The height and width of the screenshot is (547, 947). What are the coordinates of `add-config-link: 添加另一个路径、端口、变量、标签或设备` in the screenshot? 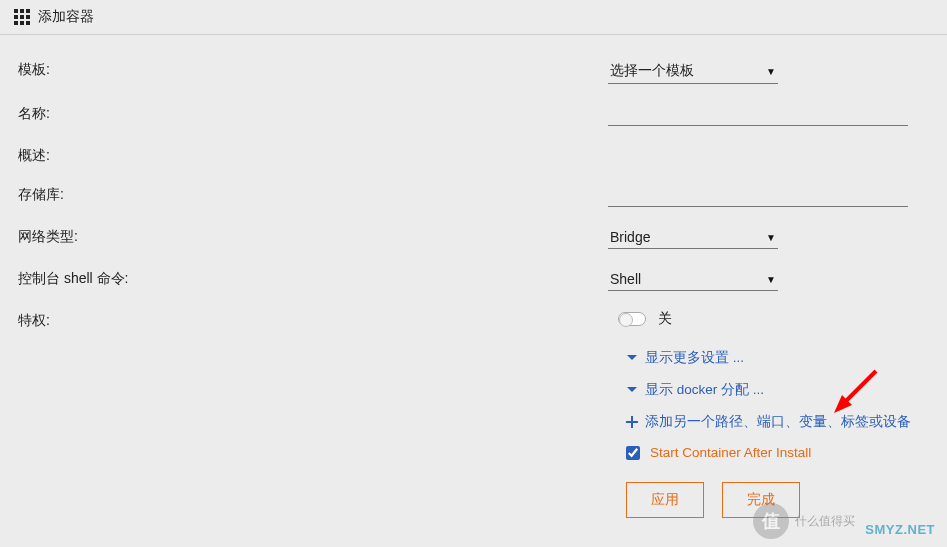 It's located at (778, 422).